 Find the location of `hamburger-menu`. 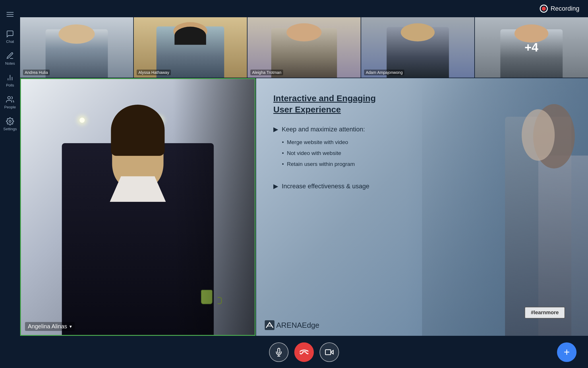

hamburger-menu is located at coordinates (10, 14).